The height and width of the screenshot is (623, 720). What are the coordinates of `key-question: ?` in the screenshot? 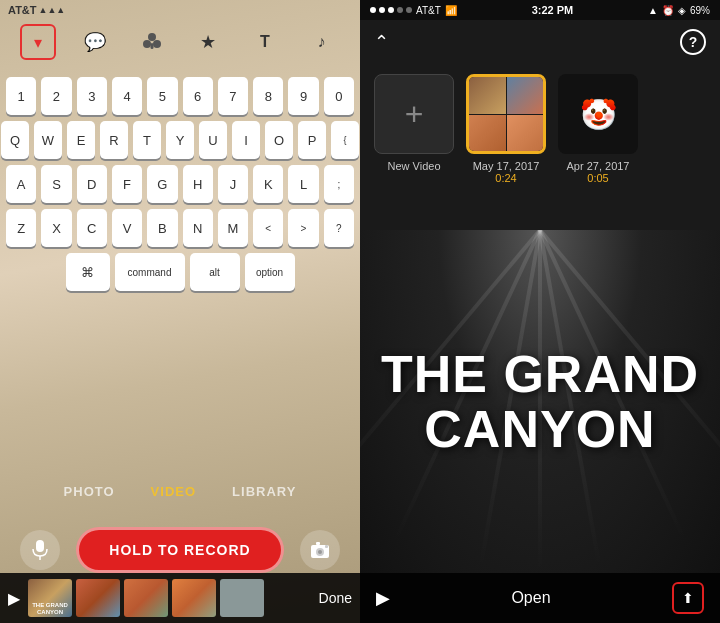 It's located at (339, 228).